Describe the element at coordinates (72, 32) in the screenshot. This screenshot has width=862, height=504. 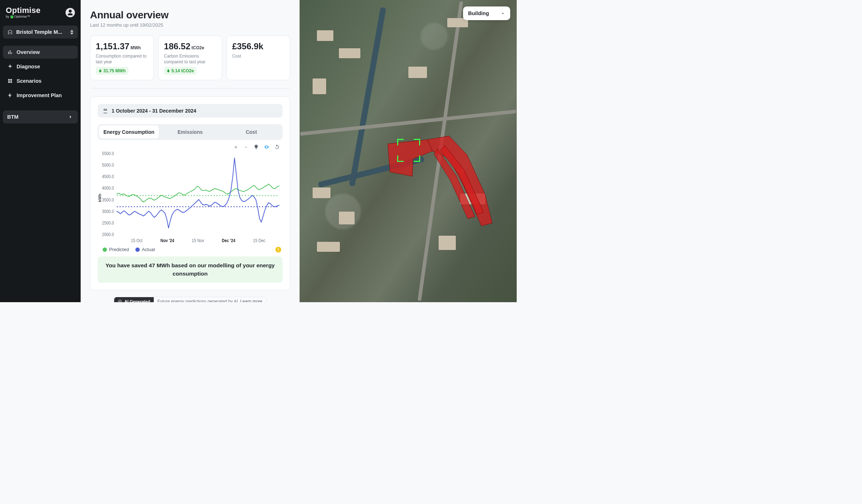
I see `updown-icon` at that location.